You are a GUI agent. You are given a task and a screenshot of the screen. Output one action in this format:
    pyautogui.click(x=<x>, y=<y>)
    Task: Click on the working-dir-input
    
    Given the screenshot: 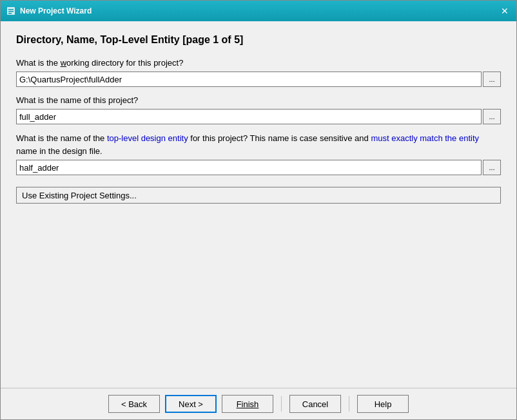 What is the action you would take?
    pyautogui.click(x=249, y=79)
    